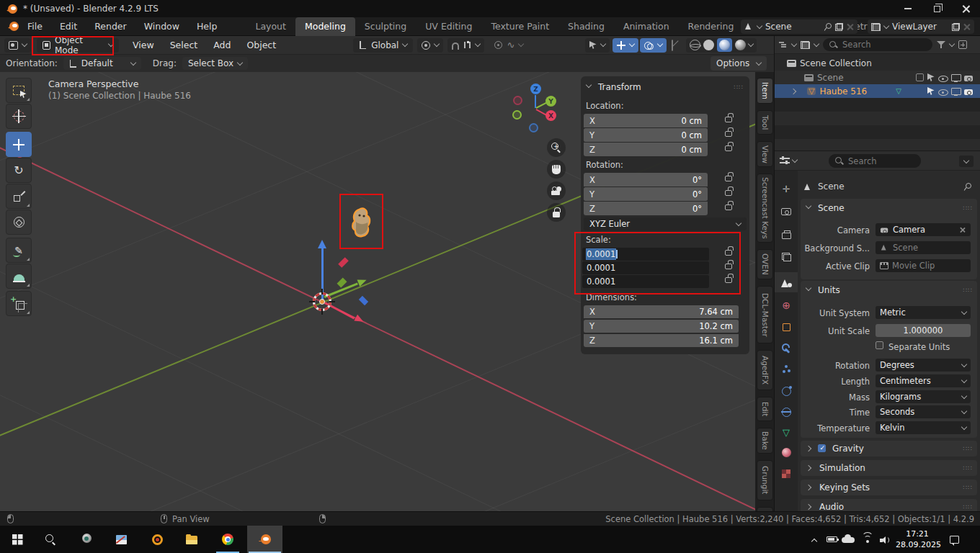 This screenshot has height=553, width=980. I want to click on workspace-tab-rendering: Rendering, so click(711, 27).